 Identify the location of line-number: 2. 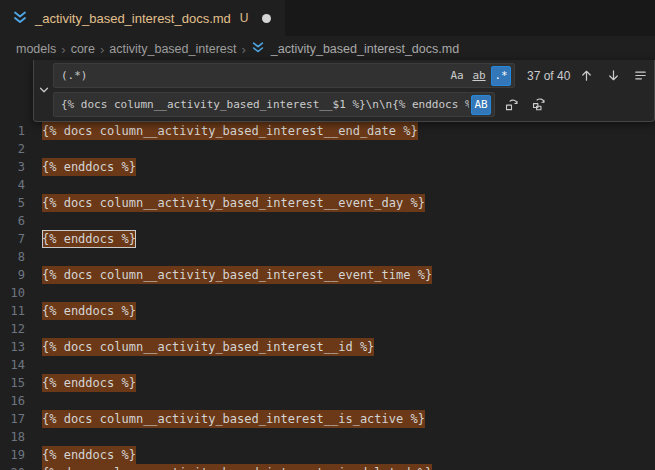
(21, 149).